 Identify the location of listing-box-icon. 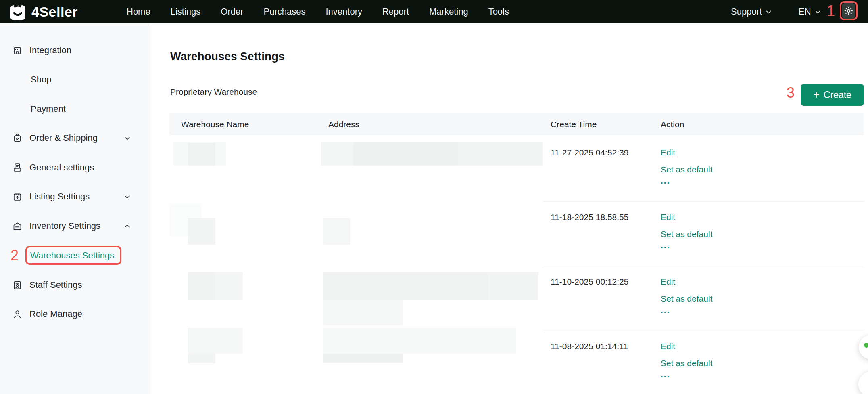
(17, 197).